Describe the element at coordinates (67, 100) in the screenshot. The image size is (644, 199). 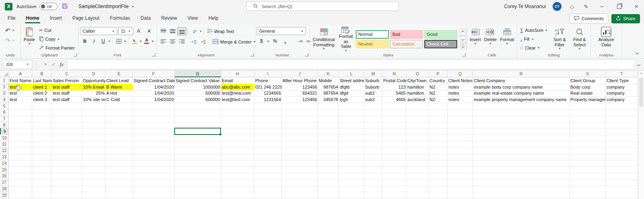
I see `cell-C4: test staff` at that location.